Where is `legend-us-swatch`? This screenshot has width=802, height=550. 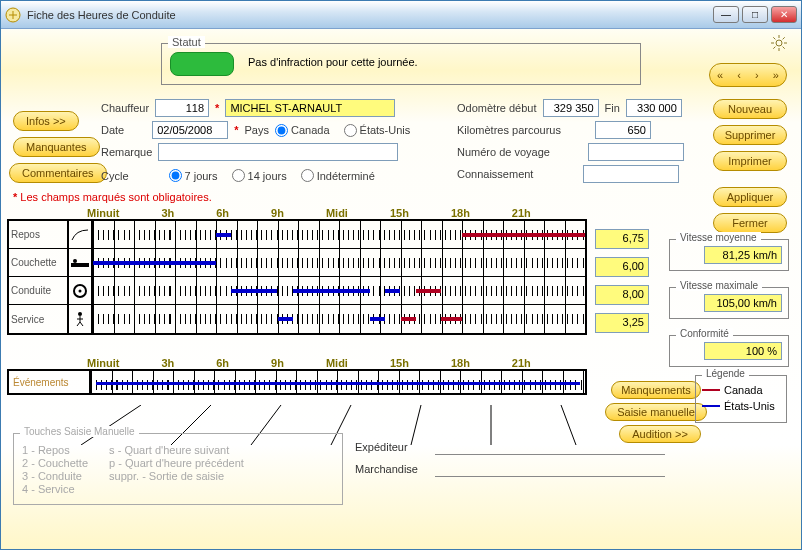
legend-us-swatch is located at coordinates (711, 406).